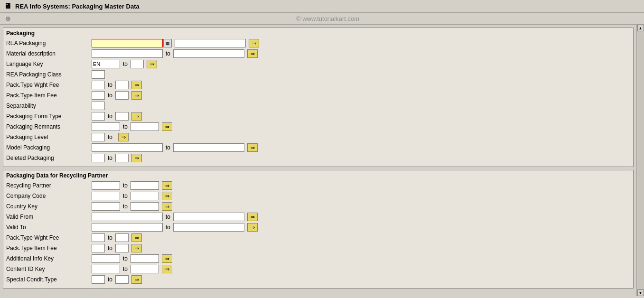  What do you see at coordinates (252, 227) in the screenshot?
I see `valid-to-arrow` at bounding box center [252, 227].